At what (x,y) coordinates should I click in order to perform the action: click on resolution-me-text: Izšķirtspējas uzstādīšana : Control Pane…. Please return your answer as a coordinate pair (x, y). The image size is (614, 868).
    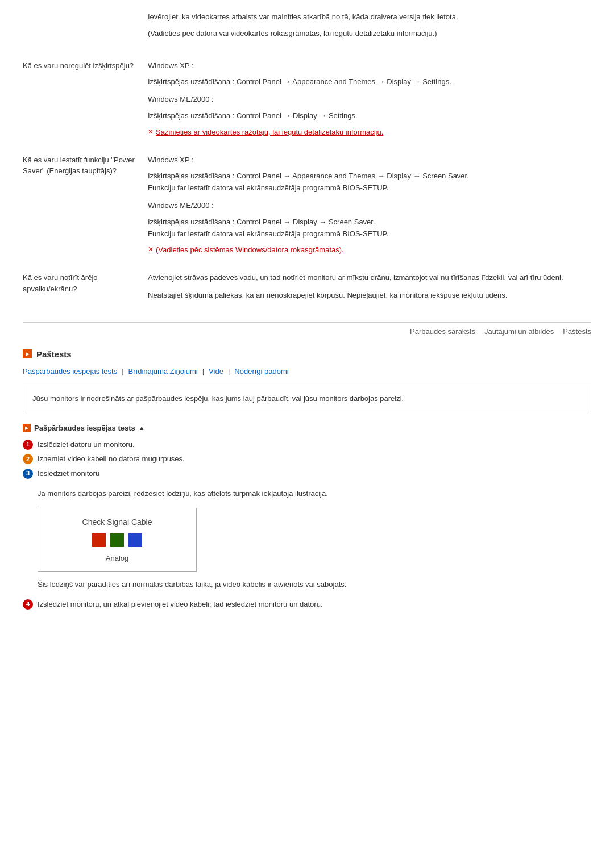
    Looking at the image, I should click on (370, 116).